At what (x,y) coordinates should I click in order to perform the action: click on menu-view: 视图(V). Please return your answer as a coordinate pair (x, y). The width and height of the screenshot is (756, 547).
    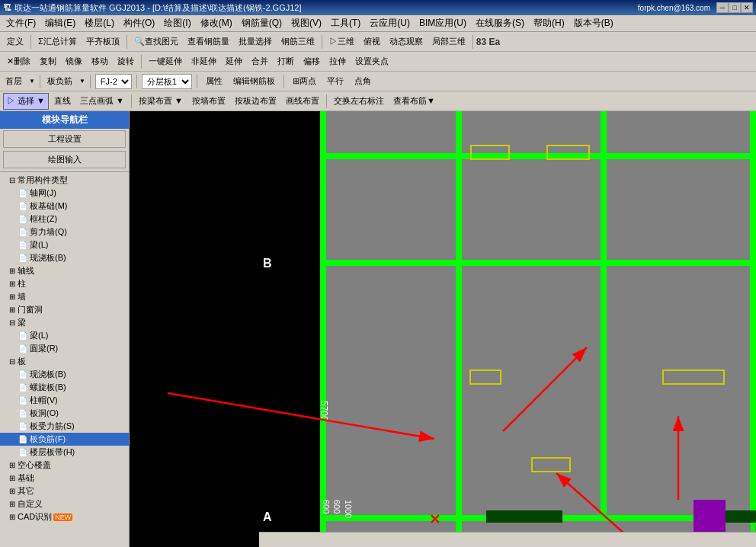
    Looking at the image, I should click on (306, 23).